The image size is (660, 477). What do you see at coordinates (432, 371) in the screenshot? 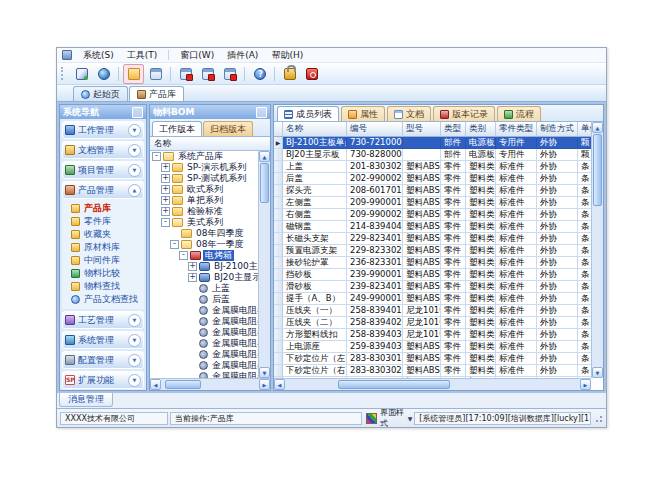
I see `table-row: 下砂定位片（右）283-830302-00X塑料ABS零件塑料类标准件外协条` at bounding box center [432, 371].